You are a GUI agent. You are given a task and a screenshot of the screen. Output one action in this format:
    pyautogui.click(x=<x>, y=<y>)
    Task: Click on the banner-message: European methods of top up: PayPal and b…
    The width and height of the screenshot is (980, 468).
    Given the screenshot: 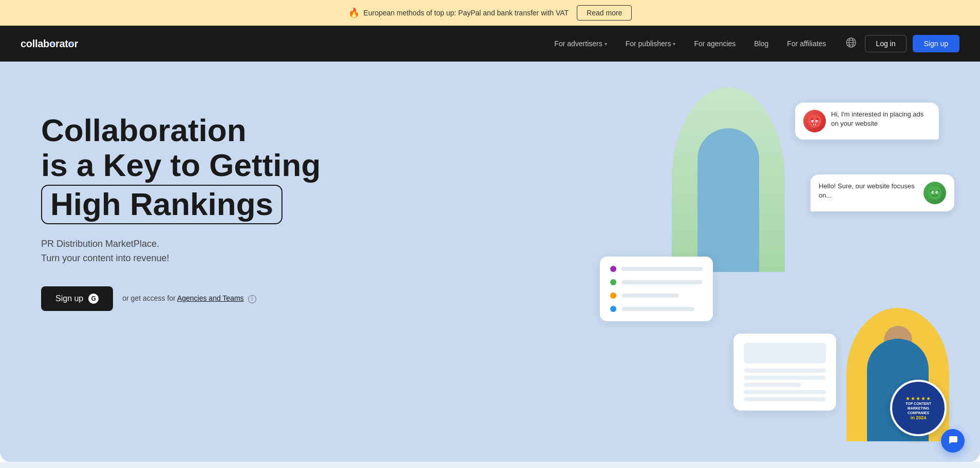 What is the action you would take?
    pyautogui.click(x=466, y=13)
    